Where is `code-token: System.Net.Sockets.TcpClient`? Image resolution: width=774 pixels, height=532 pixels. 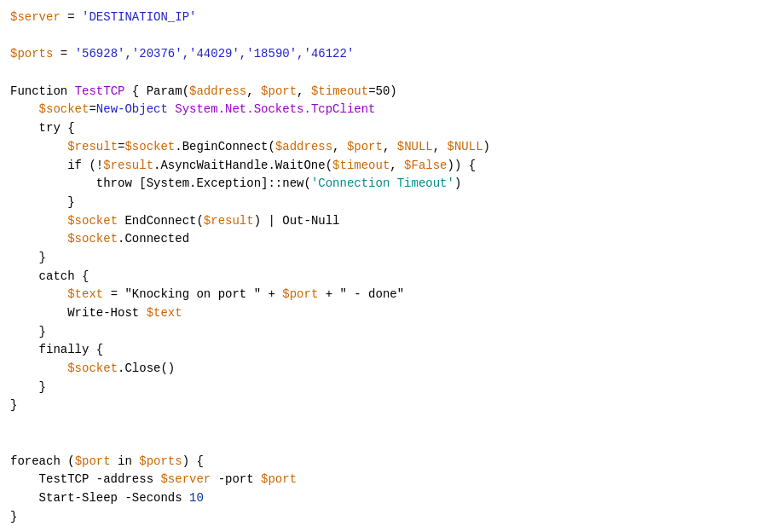
code-token: System.Net.Sockets.TcpClient is located at coordinates (274, 109).